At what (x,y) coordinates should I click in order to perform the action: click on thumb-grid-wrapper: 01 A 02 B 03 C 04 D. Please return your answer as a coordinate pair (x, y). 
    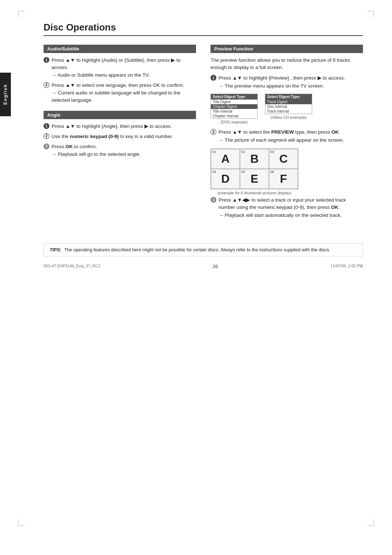
    Looking at the image, I should click on (287, 172).